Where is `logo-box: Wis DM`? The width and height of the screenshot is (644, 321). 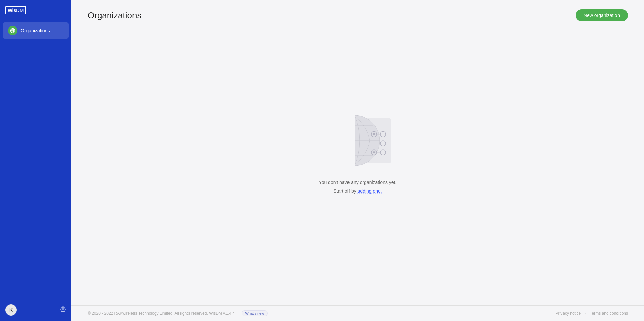 logo-box: Wis DM is located at coordinates (16, 10).